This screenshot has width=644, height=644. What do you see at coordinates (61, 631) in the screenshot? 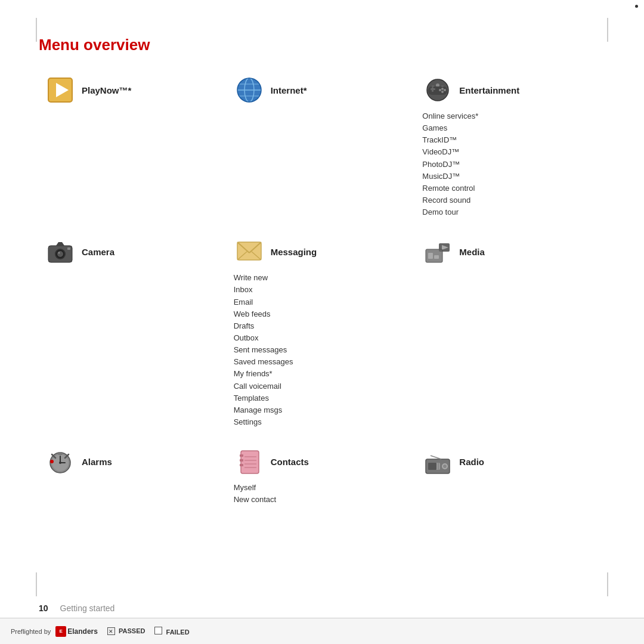
I see `elanders-icon: E` at bounding box center [61, 631].